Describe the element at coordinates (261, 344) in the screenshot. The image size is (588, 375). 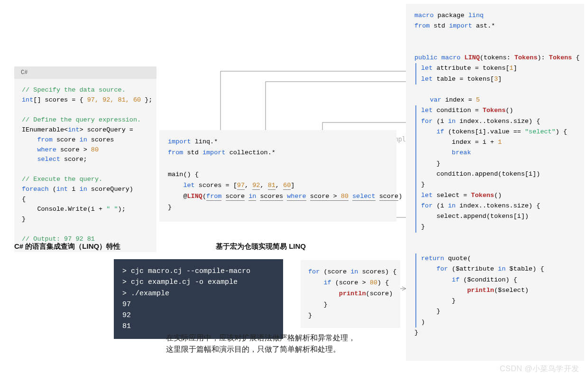
I see `note-text: 在实际应用中，应该对扩展语法做严格解析和异常处理， 这里限于篇幅和演示目的，只做…` at that location.